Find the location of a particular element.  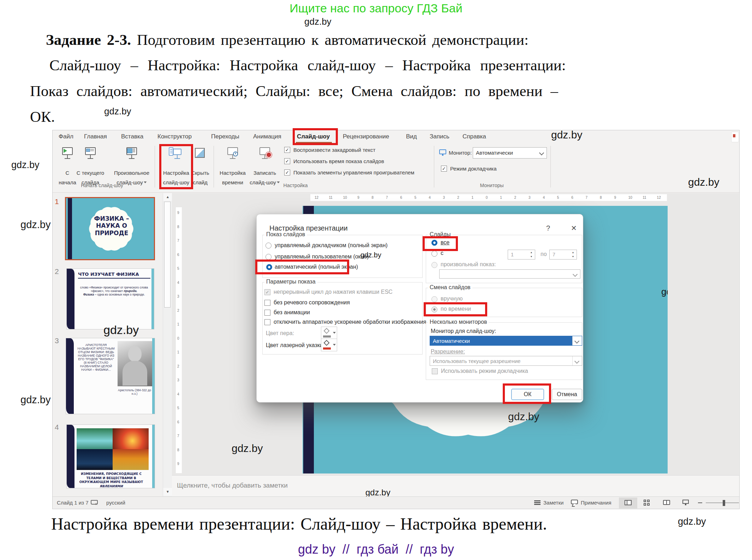

reading-view-icon is located at coordinates (667, 502).